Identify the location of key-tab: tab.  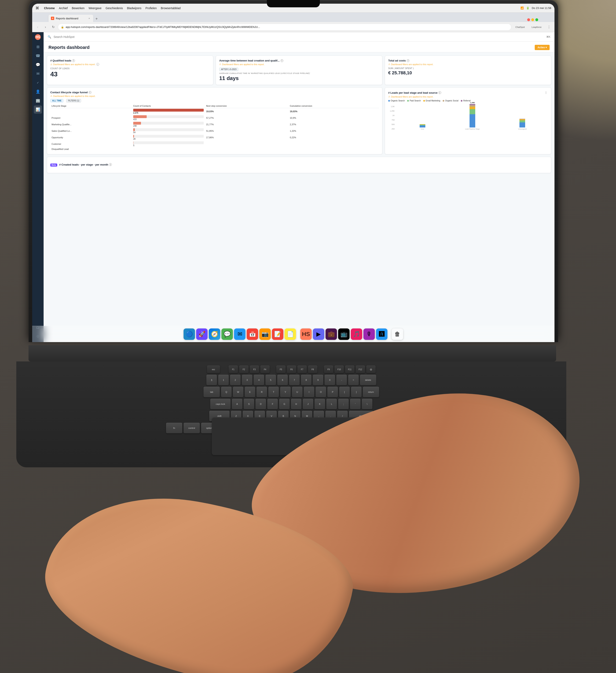
(212, 392).